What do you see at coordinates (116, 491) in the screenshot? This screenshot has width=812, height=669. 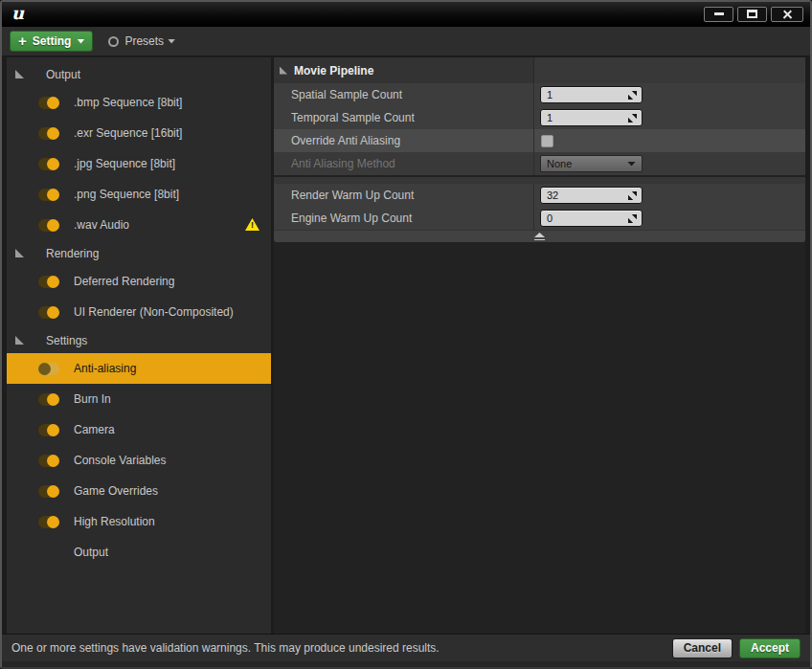 I see `sidebar-item-label: Game Overrides` at bounding box center [116, 491].